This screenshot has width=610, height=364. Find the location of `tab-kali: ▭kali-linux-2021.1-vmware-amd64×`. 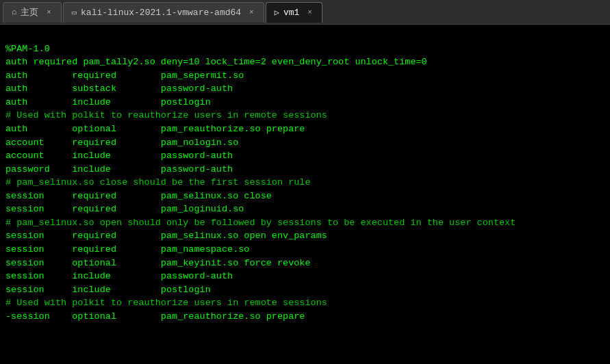

tab-kali: ▭kali-linux-2021.1-vmware-amd64× is located at coordinates (164, 12).